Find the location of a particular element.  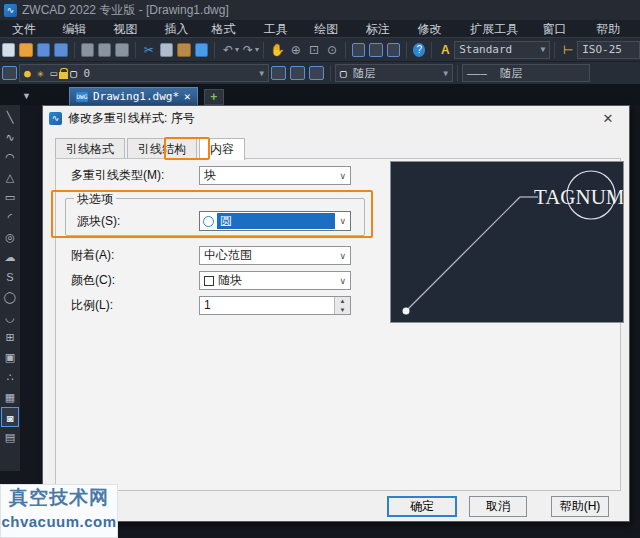

revcloud-icon: ☁ is located at coordinates (10, 257).